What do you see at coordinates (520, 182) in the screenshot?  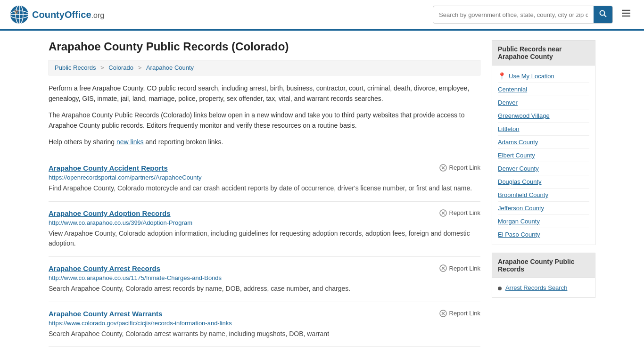 I see `douglas-county-link: Douglas County` at bounding box center [520, 182].